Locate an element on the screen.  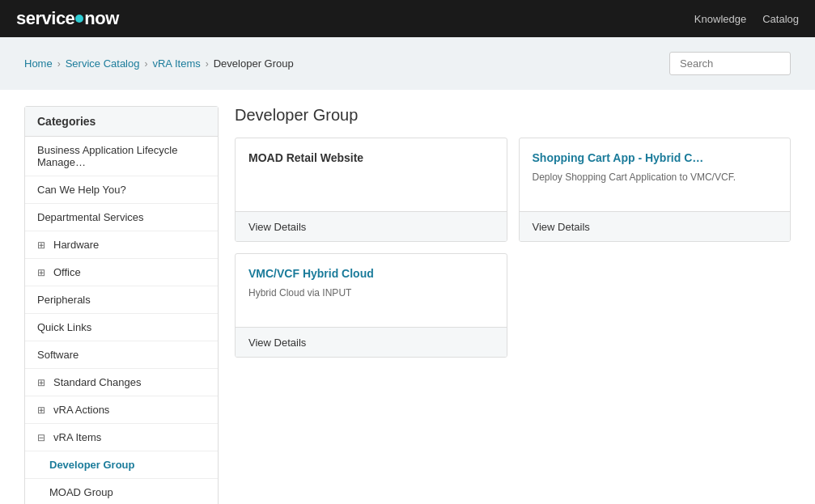
sidebar-item-label: Standard Changes is located at coordinates (97, 382).